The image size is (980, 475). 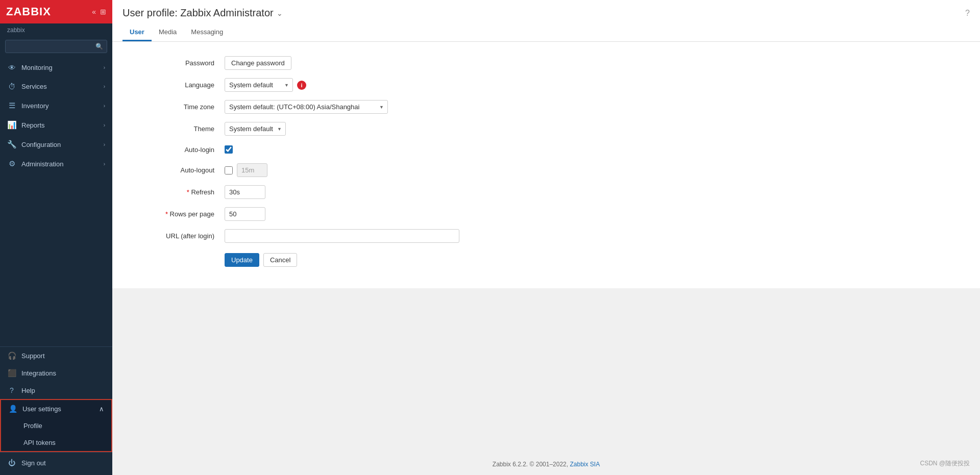 What do you see at coordinates (258, 63) in the screenshot?
I see `change-password-button: Change password` at bounding box center [258, 63].